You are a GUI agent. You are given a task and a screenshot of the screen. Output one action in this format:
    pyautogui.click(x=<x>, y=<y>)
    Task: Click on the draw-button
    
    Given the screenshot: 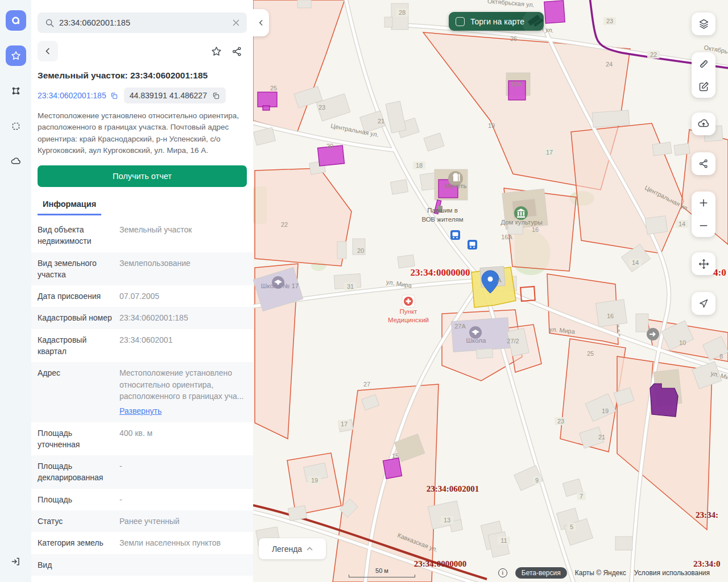 What is the action you would take?
    pyautogui.click(x=704, y=86)
    